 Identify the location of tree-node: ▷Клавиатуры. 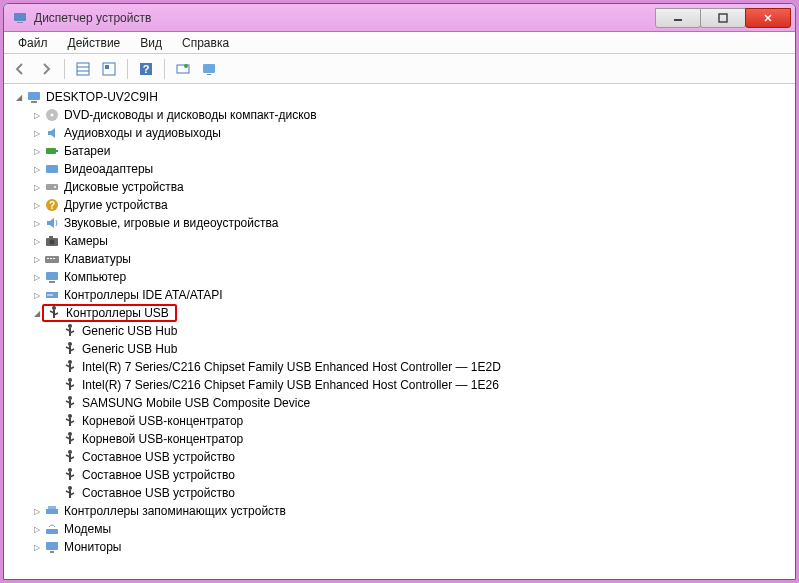
(400, 259).